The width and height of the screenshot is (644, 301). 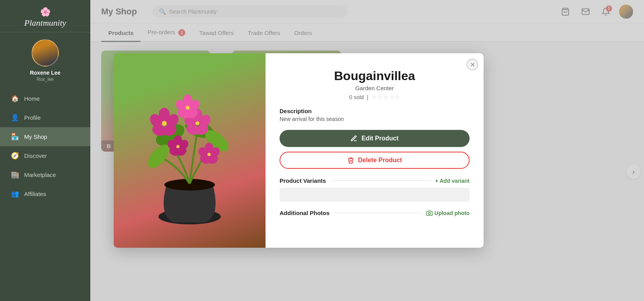 What do you see at coordinates (392, 97) in the screenshot?
I see `star-4: ☆` at bounding box center [392, 97].